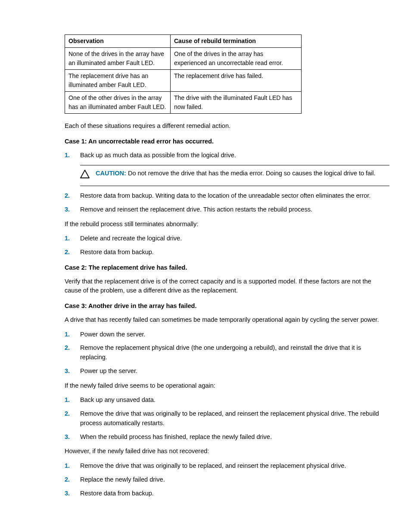 This screenshot has height=532, width=411. What do you see at coordinates (227, 252) in the screenshot?
I see `list-item: 2.Restore data from backup.` at bounding box center [227, 252].